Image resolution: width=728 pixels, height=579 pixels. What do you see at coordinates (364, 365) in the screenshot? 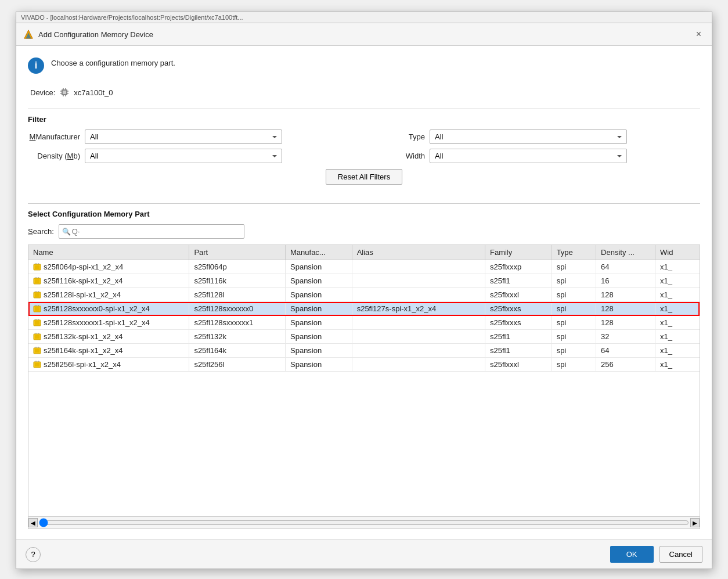
I see `table-row: s25fl256l-spi-x1_x2_x4 s25fl256lSpansion…` at bounding box center [364, 365].